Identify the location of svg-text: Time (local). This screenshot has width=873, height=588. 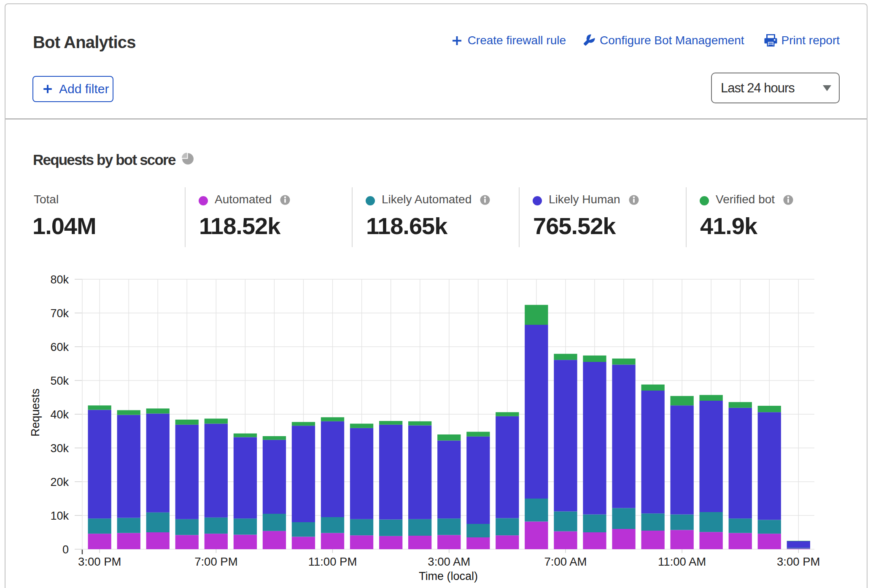
(448, 576).